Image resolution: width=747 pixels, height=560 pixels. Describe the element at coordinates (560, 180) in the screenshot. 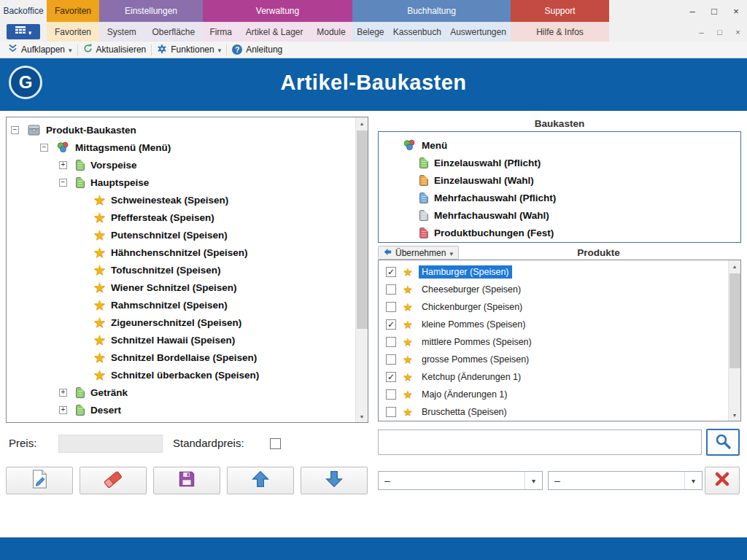

I see `baukasten-item: Einzelauswahl (Wahl)` at that location.